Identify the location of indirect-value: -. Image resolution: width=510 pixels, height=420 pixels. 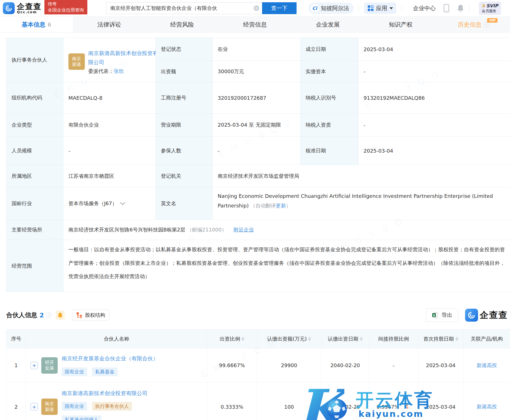
(394, 365).